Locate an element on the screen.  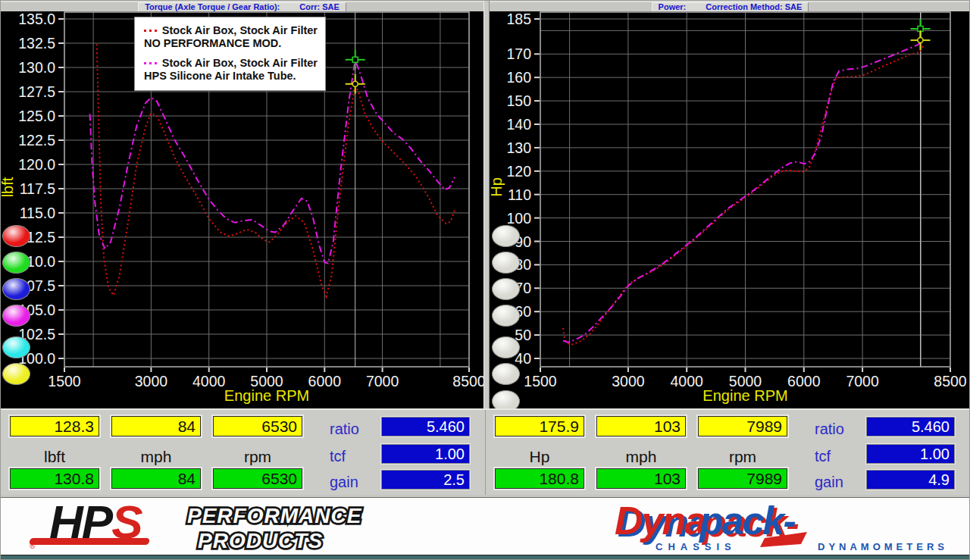
hps-power-value: 180.8 is located at coordinates (540, 479).